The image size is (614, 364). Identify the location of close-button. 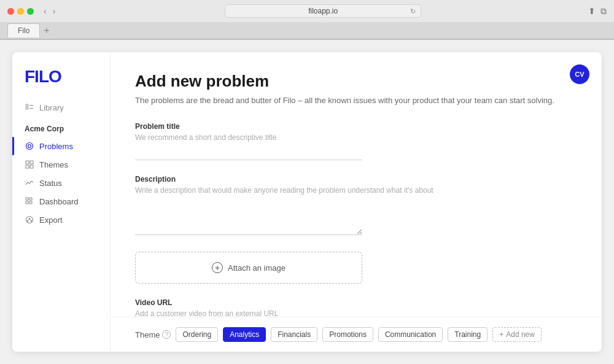
(11, 11).